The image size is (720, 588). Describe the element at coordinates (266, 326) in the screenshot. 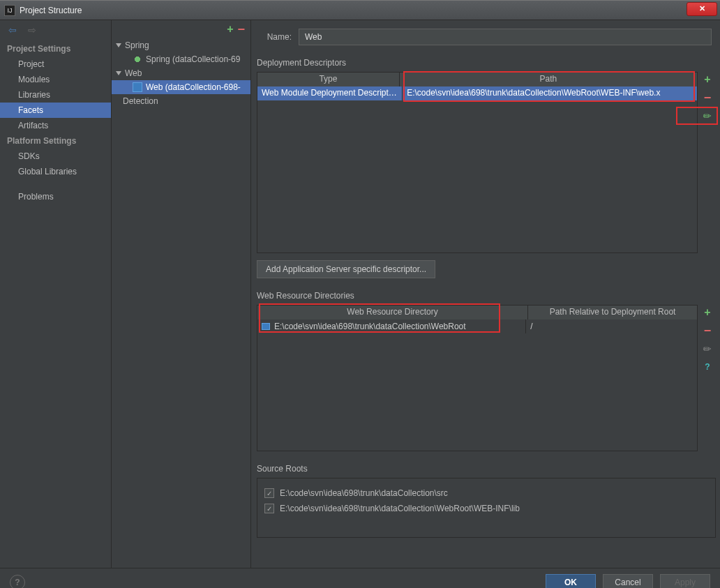

I see `folder-icon` at that location.